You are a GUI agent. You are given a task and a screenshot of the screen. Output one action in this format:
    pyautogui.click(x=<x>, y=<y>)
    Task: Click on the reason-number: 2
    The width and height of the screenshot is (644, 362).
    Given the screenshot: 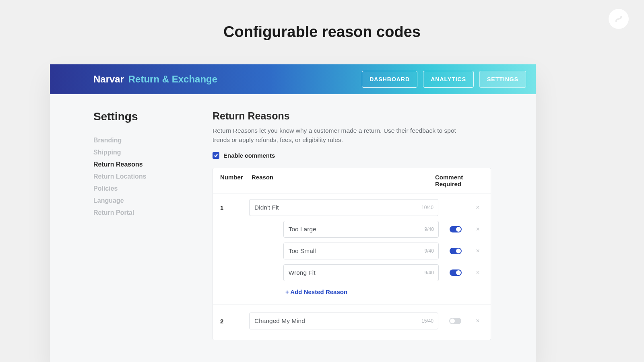 What is the action you would take?
    pyautogui.click(x=232, y=321)
    